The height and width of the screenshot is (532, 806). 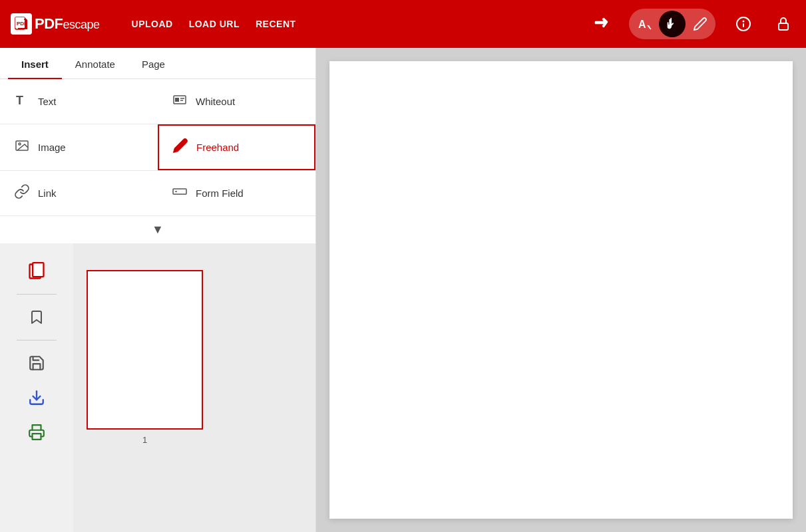 I want to click on print-button, so click(x=37, y=432).